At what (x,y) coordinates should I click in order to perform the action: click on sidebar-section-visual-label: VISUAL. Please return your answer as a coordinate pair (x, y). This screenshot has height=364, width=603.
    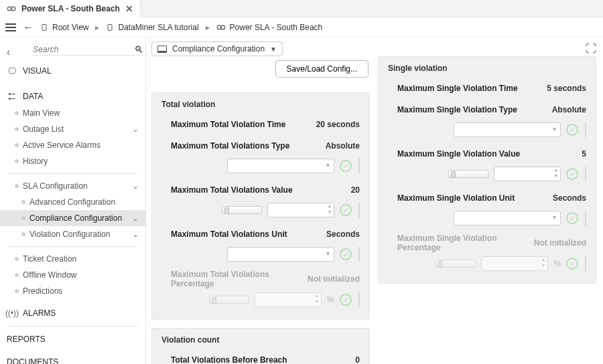
    Looking at the image, I should click on (38, 71).